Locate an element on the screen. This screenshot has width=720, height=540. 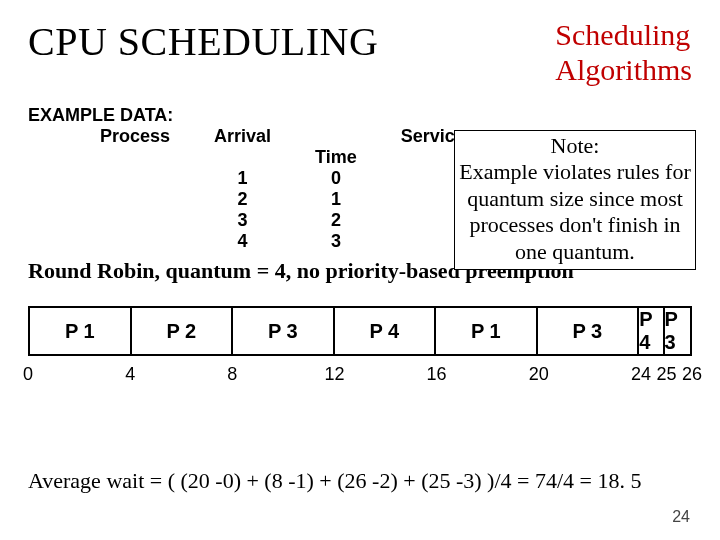
title-right: Scheduling Algorithms is located at coordinates (624, 52).